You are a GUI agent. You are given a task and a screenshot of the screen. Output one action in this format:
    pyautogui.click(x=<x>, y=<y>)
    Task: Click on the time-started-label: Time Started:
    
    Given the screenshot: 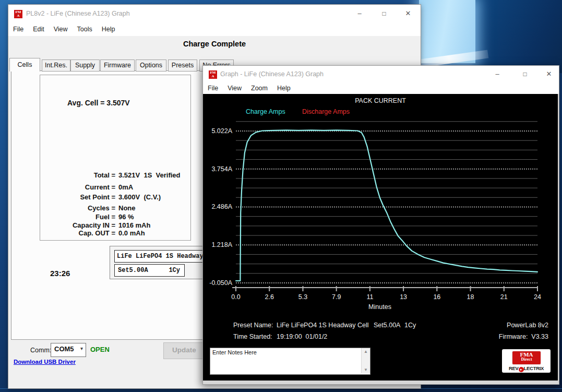 What is the action you would take?
    pyautogui.click(x=253, y=337)
    